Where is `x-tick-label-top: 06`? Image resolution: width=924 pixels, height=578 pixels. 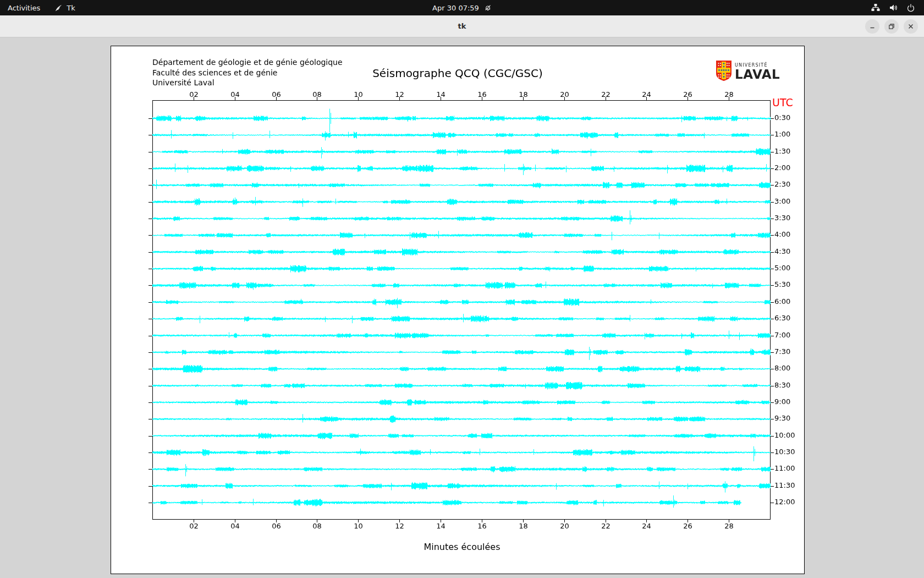
x-tick-label-top: 06 is located at coordinates (277, 95).